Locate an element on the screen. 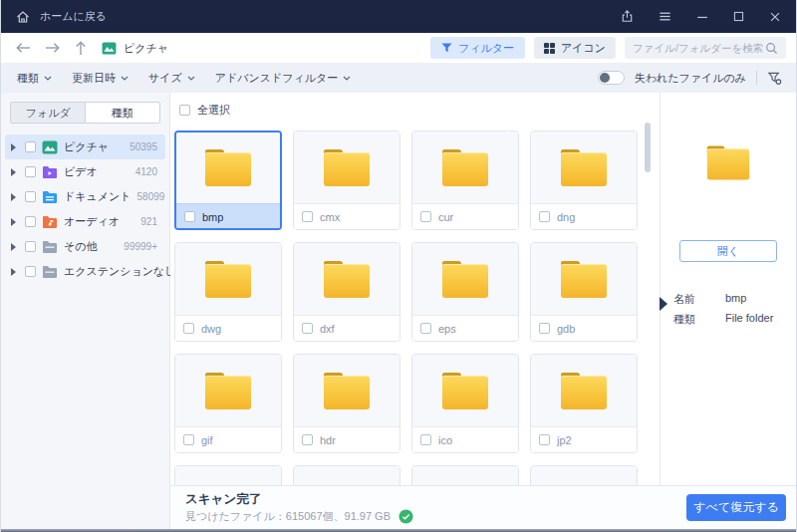 The image size is (797, 532). back-to-home-button: ホームに戻る is located at coordinates (61, 17).